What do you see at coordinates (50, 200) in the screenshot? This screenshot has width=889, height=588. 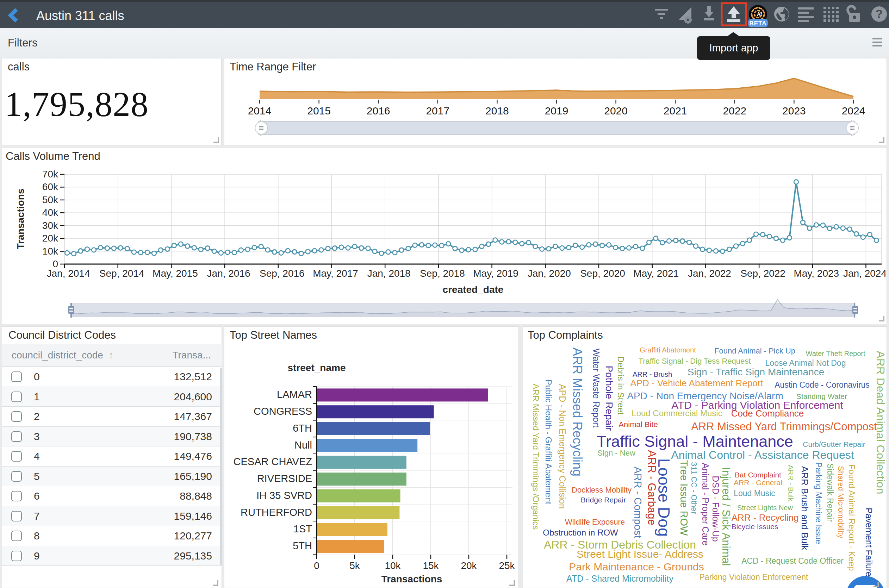 I see `svg-text: 50k` at bounding box center [50, 200].